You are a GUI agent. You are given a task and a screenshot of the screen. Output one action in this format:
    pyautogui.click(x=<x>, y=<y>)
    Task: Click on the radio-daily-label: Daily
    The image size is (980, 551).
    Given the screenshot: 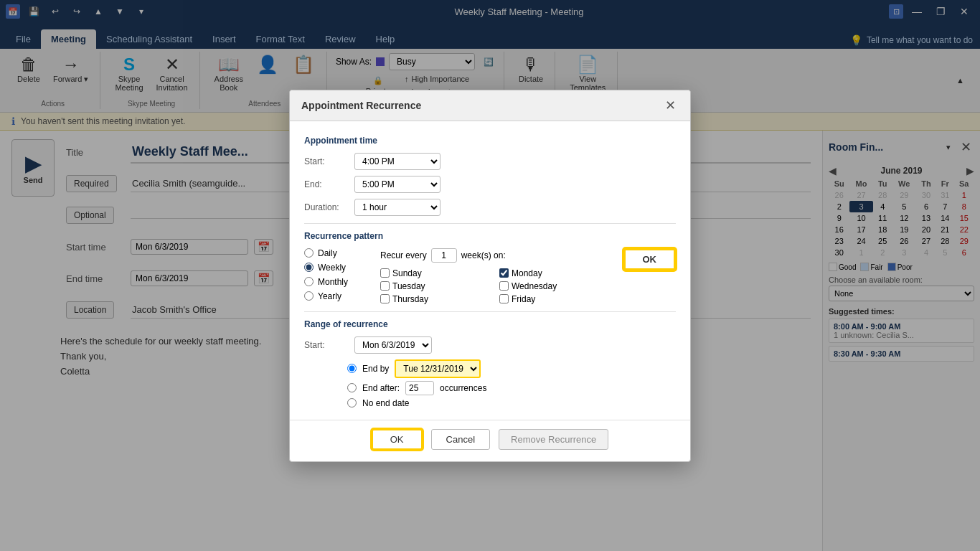 What is the action you would take?
    pyautogui.click(x=327, y=253)
    